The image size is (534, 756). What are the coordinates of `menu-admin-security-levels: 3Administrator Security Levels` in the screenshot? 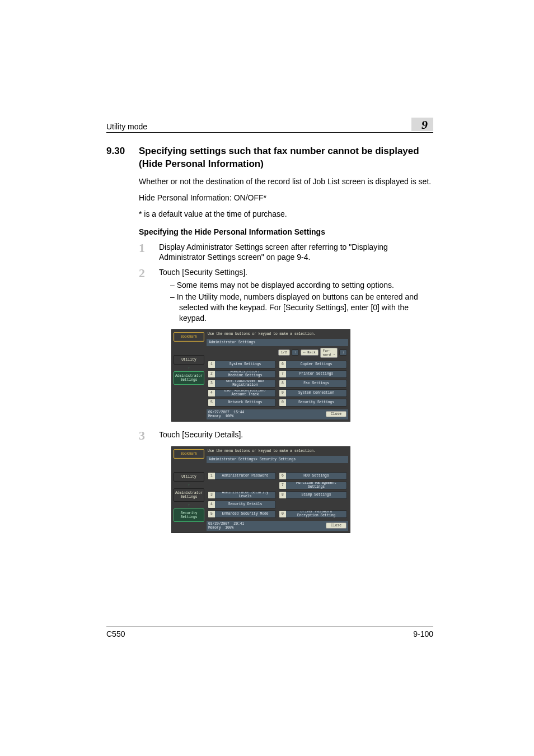 It's located at (242, 495).